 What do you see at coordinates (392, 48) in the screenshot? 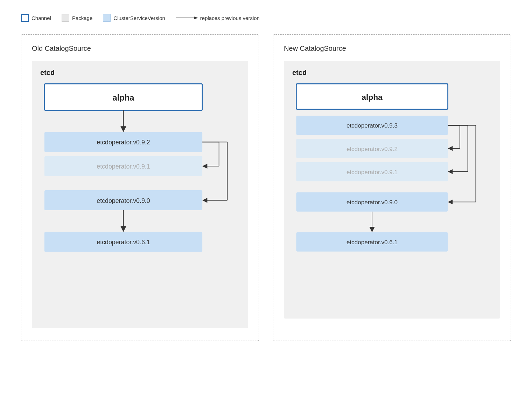
I see `new-catalog-title: New CatalogSource` at bounding box center [392, 48].